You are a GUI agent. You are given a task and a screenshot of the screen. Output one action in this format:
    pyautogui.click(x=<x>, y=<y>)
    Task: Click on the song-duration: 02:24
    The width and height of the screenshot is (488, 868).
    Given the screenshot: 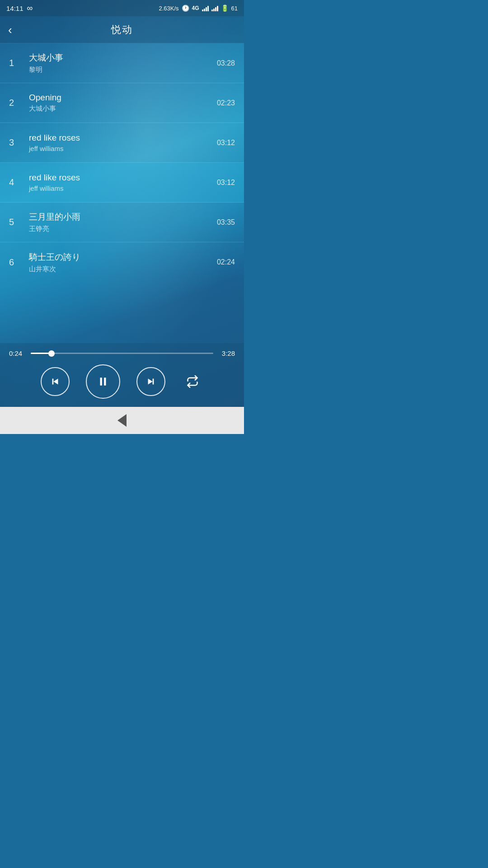 What is the action you would take?
    pyautogui.click(x=226, y=262)
    